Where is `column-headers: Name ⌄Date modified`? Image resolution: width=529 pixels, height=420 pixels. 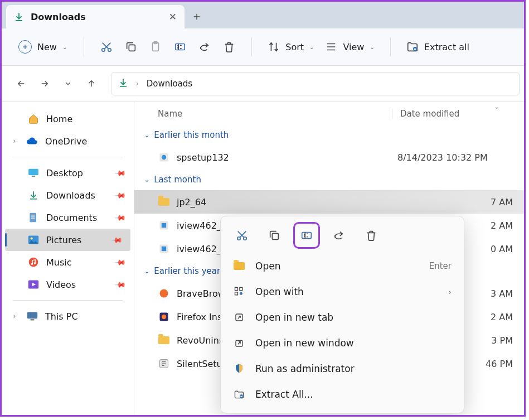 column-headers: Name ⌄Date modified is located at coordinates (329, 113).